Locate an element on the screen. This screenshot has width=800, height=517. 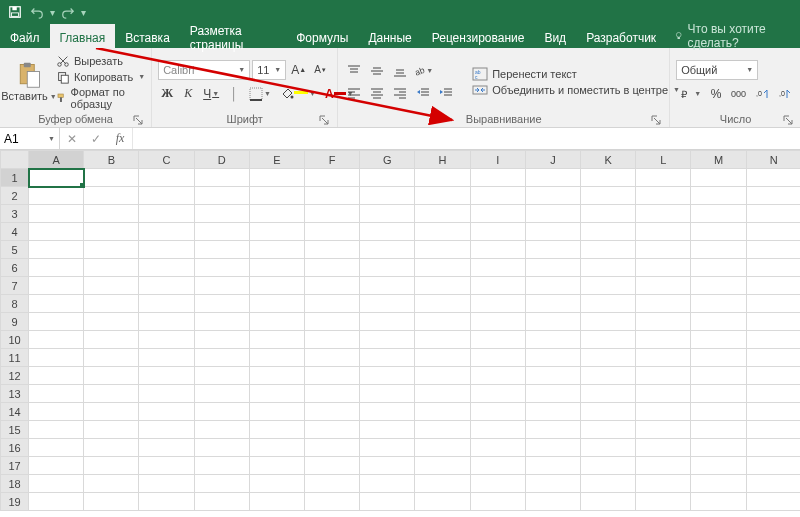
row-header: 8 is located at coordinates (15, 304).